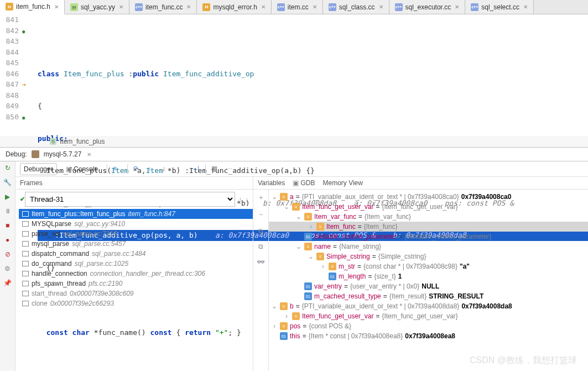  Describe the element at coordinates (428, 217) in the screenshot. I see `var-row: ⌄≡Item_var_func = {Item_var_func}` at that location.